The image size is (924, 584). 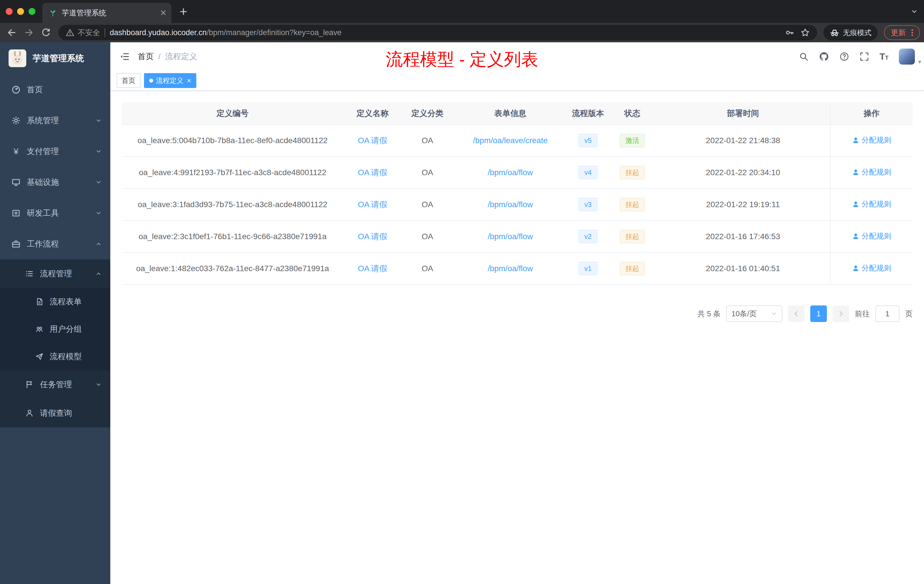 I want to click on column-header-status: 状态, so click(x=632, y=114).